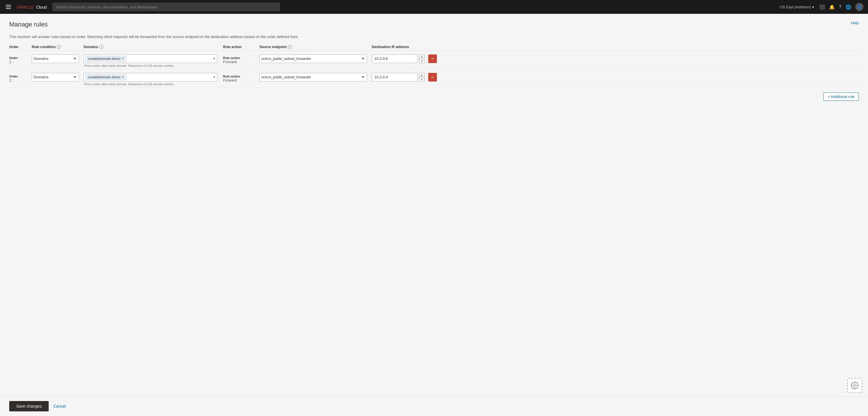 This screenshot has height=416, width=868. Describe the element at coordinates (434, 77) in the screenshot. I see `delete-cell-2: −` at that location.